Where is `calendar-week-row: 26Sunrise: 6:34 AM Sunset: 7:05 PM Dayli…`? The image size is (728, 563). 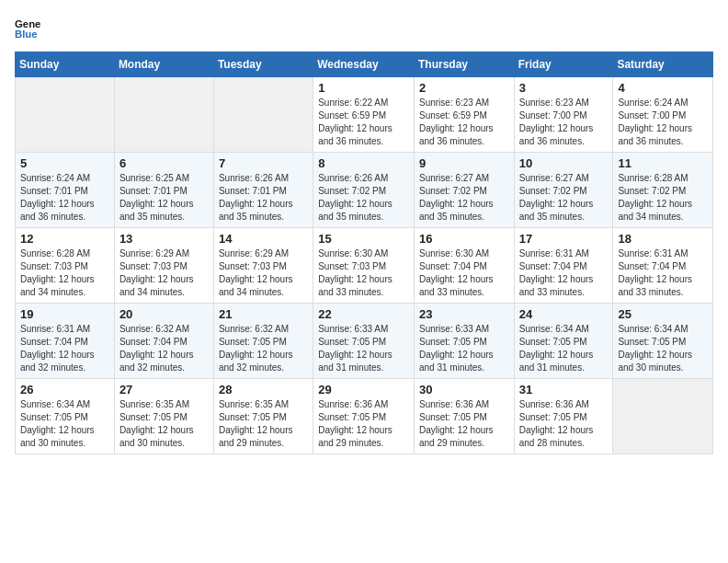
calendar-week-row: 26Sunrise: 6:34 AM Sunset: 7:05 PM Dayli… is located at coordinates (364, 417).